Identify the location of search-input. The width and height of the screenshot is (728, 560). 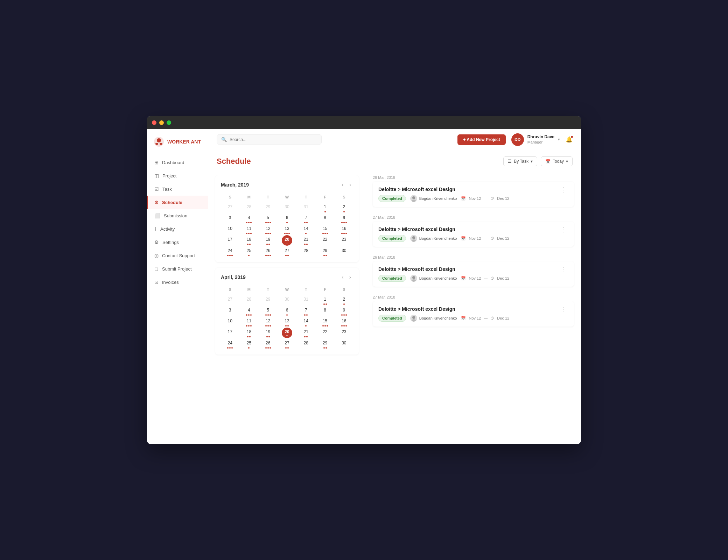
(273, 140).